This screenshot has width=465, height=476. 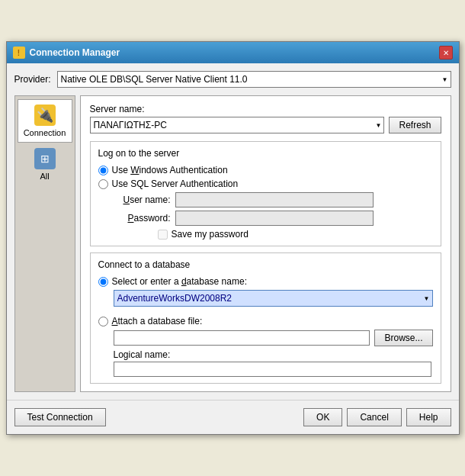 I want to click on cancel-button: Cancel, so click(x=374, y=417).